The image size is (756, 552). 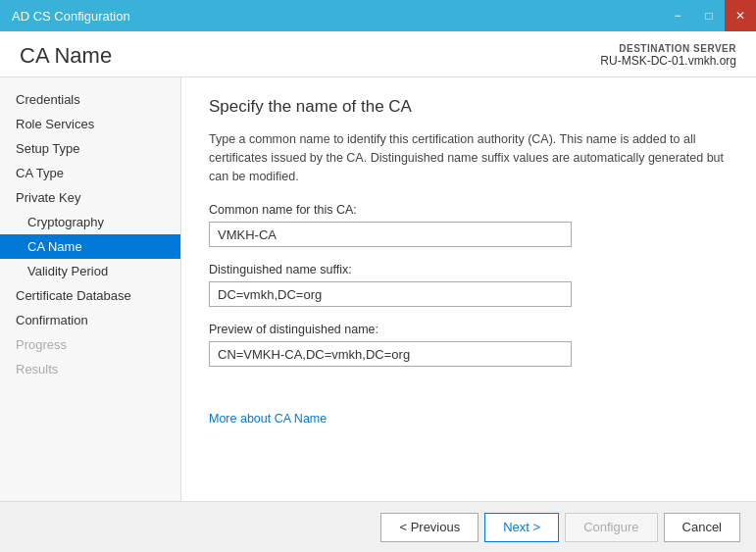 I want to click on configure-button: Configure, so click(x=611, y=527).